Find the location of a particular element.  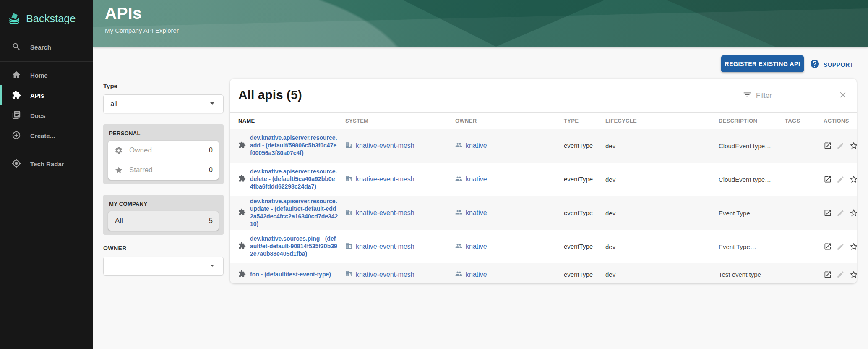

sidebar-item-label: Search is located at coordinates (41, 47).